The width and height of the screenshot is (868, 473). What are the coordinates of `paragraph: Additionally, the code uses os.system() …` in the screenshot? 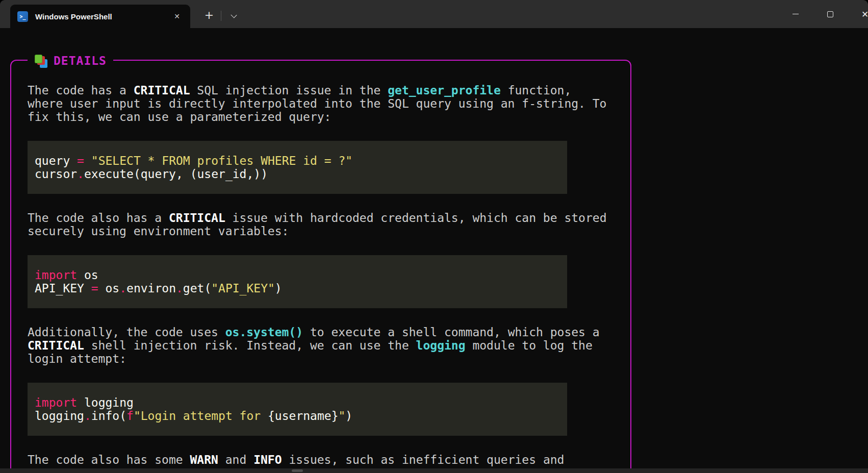 It's located at (297, 345).